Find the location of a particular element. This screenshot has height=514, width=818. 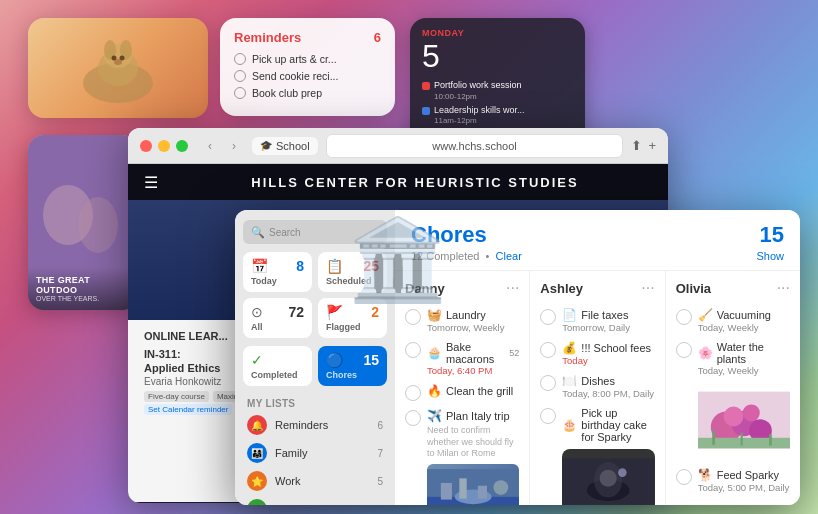

task-italy: ✈️Plan Italy trip Need to confirm whethe… is located at coordinates (462, 456).